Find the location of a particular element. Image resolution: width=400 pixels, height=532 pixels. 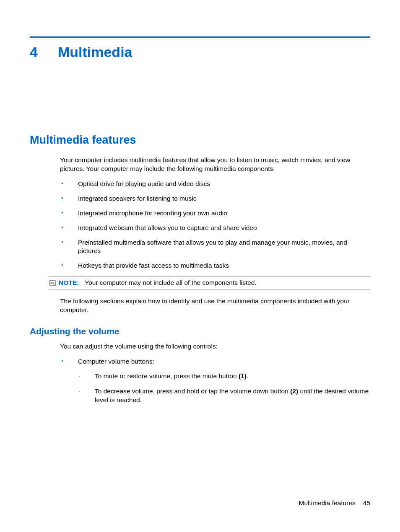

chapter-title: Multimedia is located at coordinates (95, 52).